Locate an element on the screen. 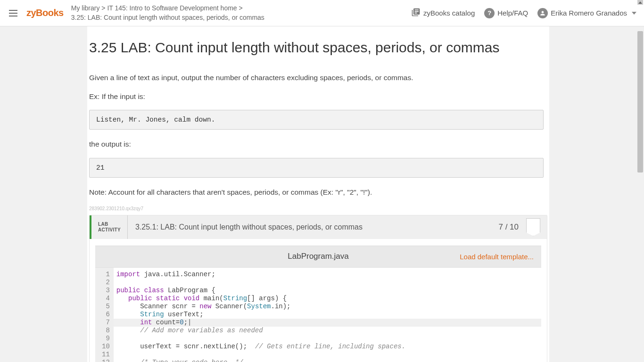 The height and width of the screenshot is (362, 644). breadcrumb: My library > IT 145: Intro to Software D… is located at coordinates (241, 13).